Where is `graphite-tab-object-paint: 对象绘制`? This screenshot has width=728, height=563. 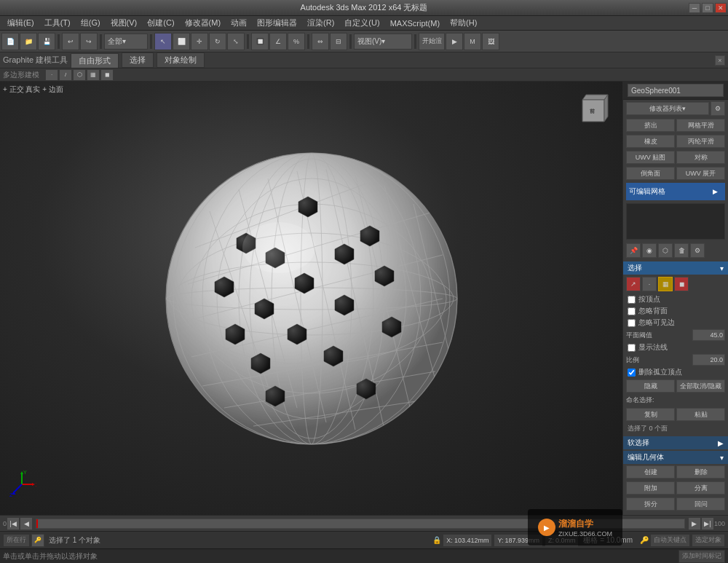 graphite-tab-object-paint: 对象绘制 is located at coordinates (181, 60).